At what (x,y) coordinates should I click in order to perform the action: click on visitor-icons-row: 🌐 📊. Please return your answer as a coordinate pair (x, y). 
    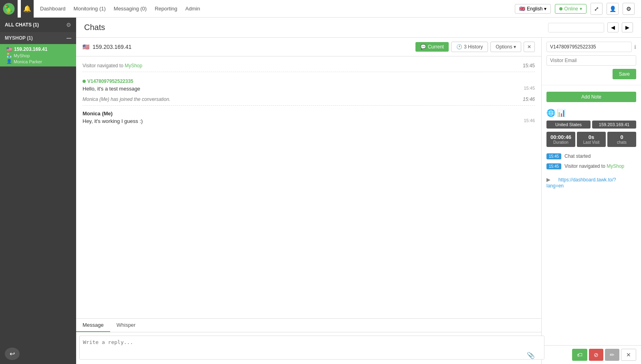
    Looking at the image, I should click on (591, 113).